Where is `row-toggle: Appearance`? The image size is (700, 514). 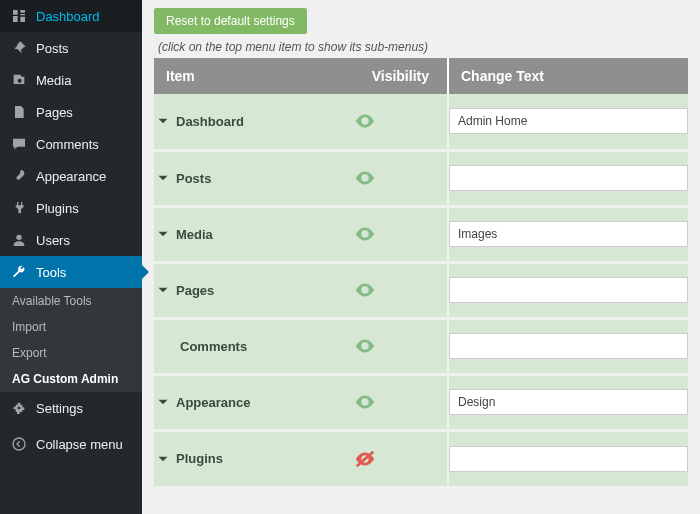
row-toggle: Appearance is located at coordinates (254, 402).